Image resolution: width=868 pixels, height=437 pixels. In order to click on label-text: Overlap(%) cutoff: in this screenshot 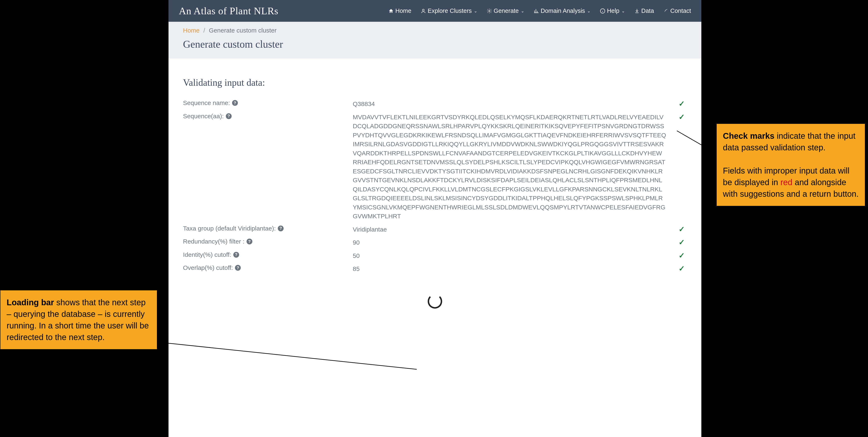, I will do `click(208, 268)`.